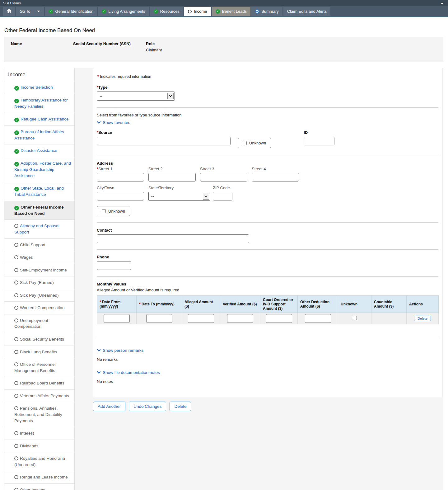 This screenshot has height=490, width=448. Describe the element at coordinates (268, 359) in the screenshot. I see `remarks-empty-text: No remarks` at that location.